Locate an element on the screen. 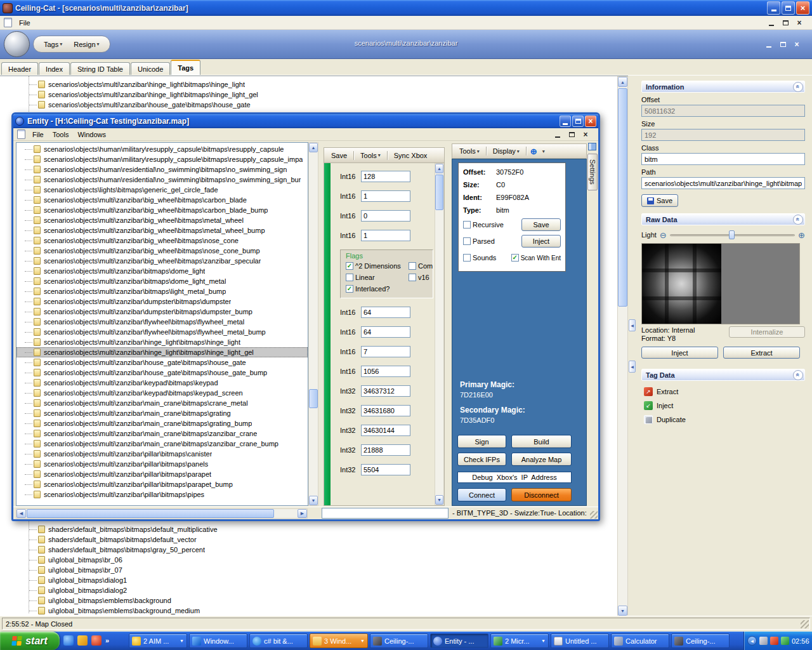 The height and width of the screenshot is (650, 812). map-action-button: Check IFPs is located at coordinates (482, 460).